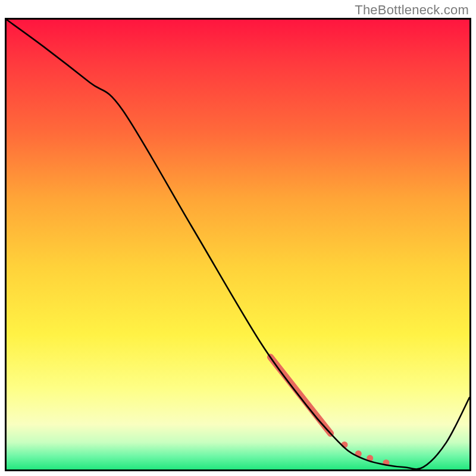  I want to click on highlight-segment, so click(300, 395).